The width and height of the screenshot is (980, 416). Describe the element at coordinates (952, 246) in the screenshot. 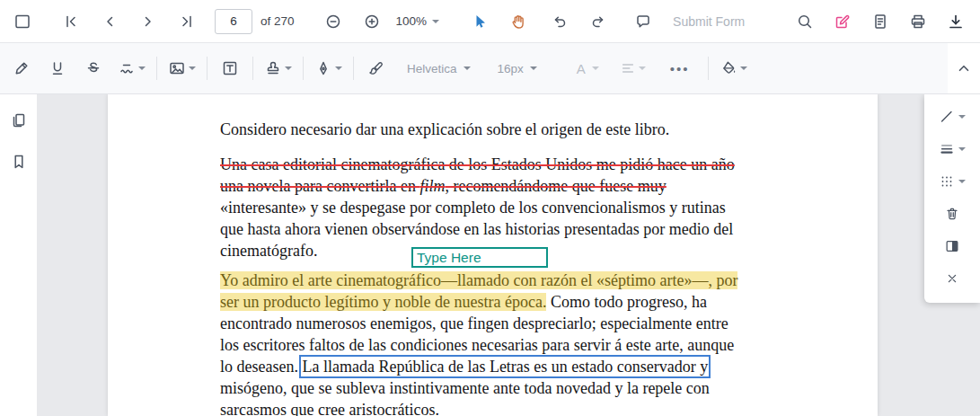

I see `layout-split-icon` at that location.